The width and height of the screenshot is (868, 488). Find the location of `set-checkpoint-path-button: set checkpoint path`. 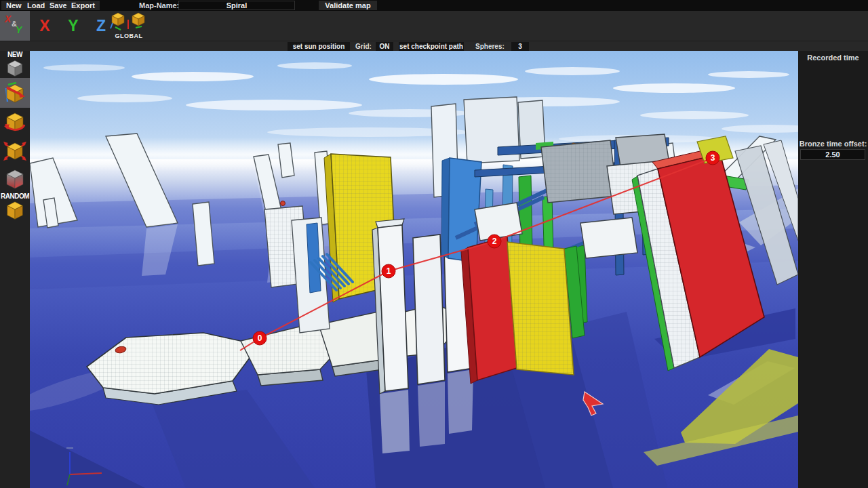

set-checkpoint-path-button: set checkpoint path is located at coordinates (431, 46).